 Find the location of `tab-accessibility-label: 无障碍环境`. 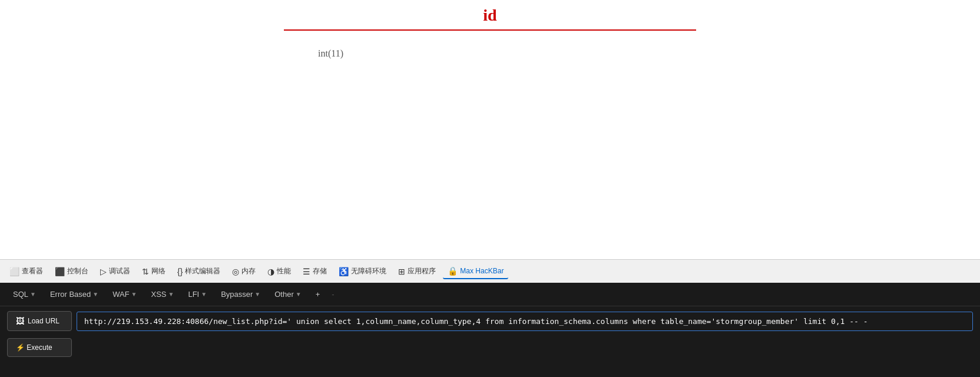

tab-accessibility-label: 无障碍环境 is located at coordinates (369, 271).